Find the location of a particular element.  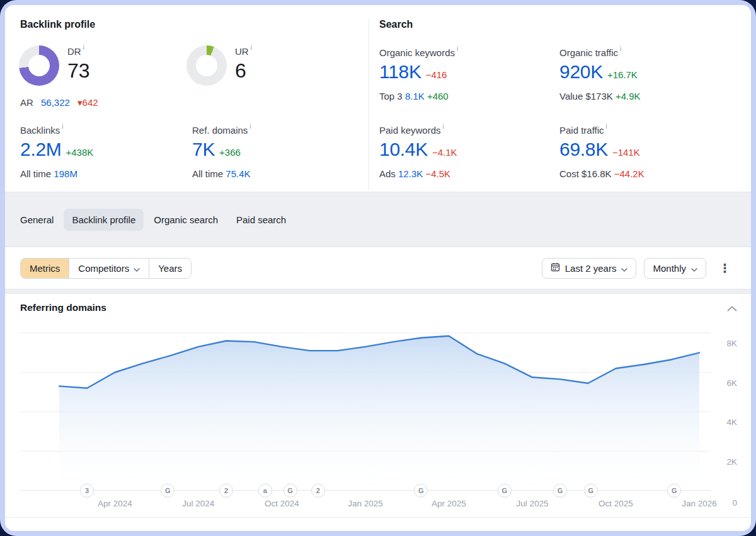

ur-label: URi is located at coordinates (243, 51).